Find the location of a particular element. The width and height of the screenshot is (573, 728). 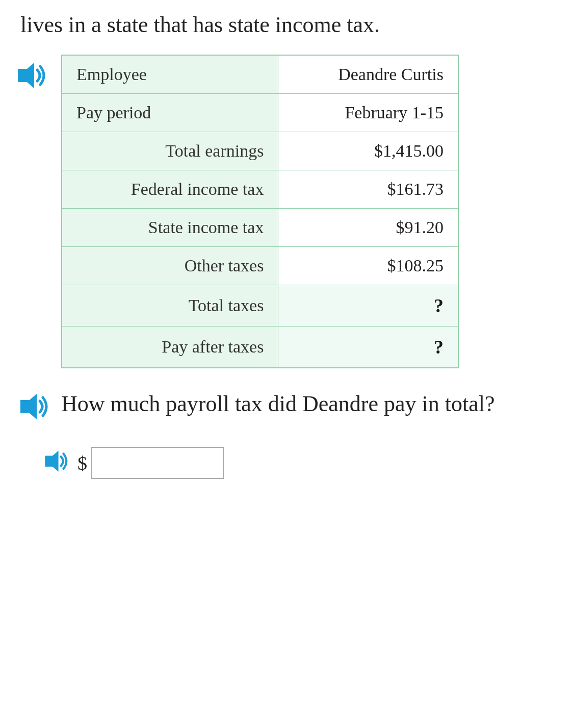

pay-after-taxes-question-mark: ? is located at coordinates (438, 347).